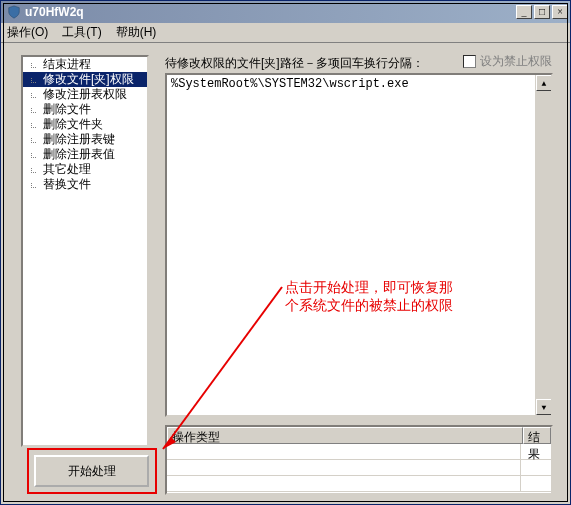 The image size is (571, 505). I want to click on tree-item: 修改注册表权限, so click(85, 94).